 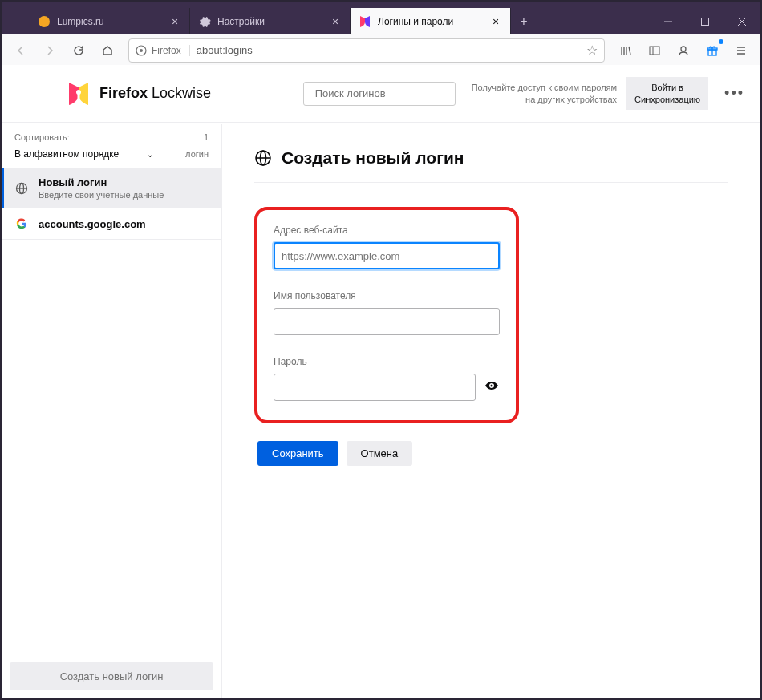 What do you see at coordinates (655, 51) in the screenshot?
I see `sidebar-button` at bounding box center [655, 51].